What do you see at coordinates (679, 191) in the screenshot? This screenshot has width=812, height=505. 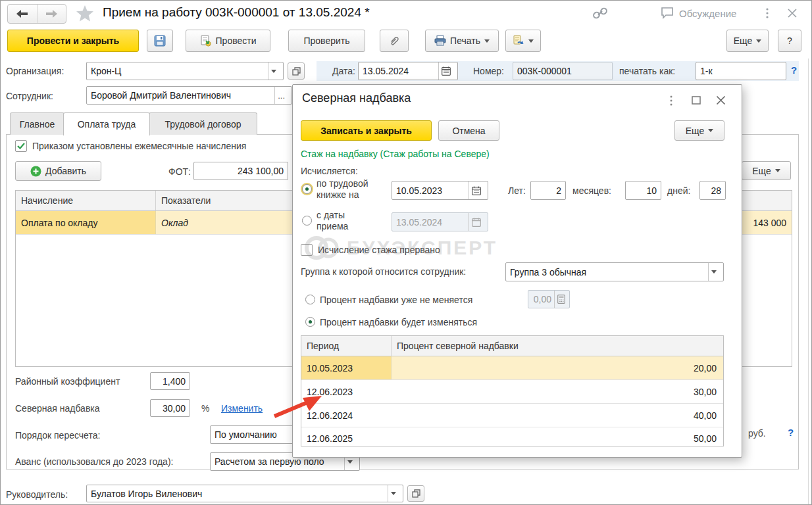 I see `days-label: дней:` at bounding box center [679, 191].